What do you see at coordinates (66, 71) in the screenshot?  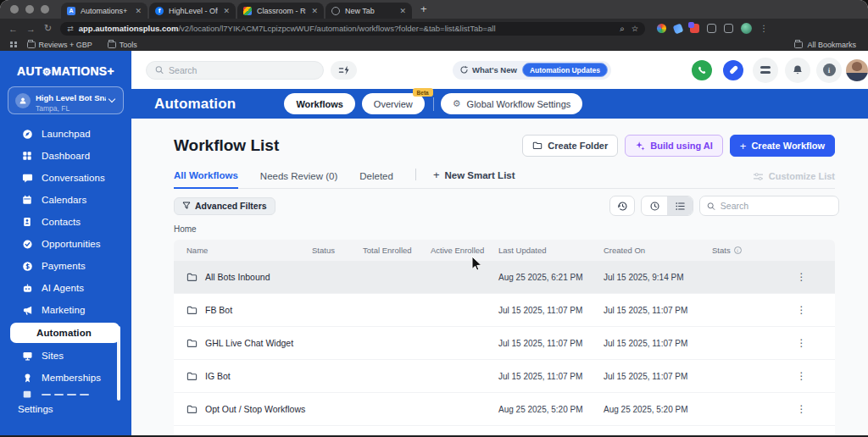 I see `app-logo: AUT⚙MATIONS+` at bounding box center [66, 71].